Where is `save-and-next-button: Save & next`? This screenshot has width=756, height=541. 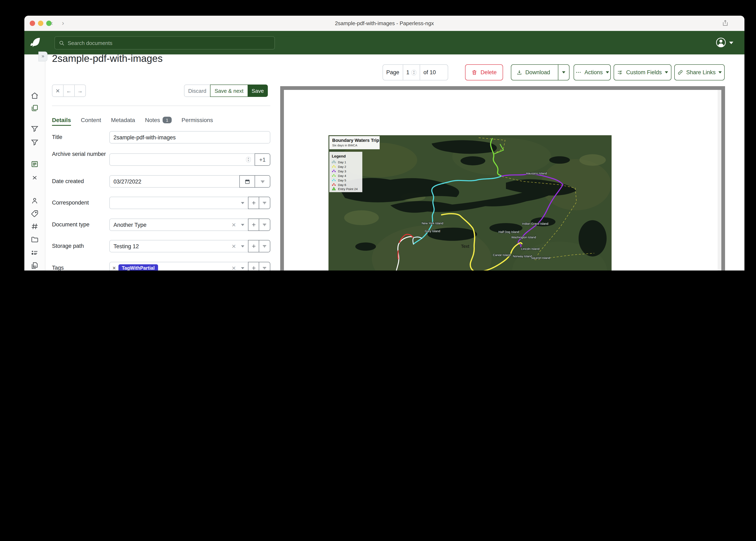 save-and-next-button: Save & next is located at coordinates (229, 91).